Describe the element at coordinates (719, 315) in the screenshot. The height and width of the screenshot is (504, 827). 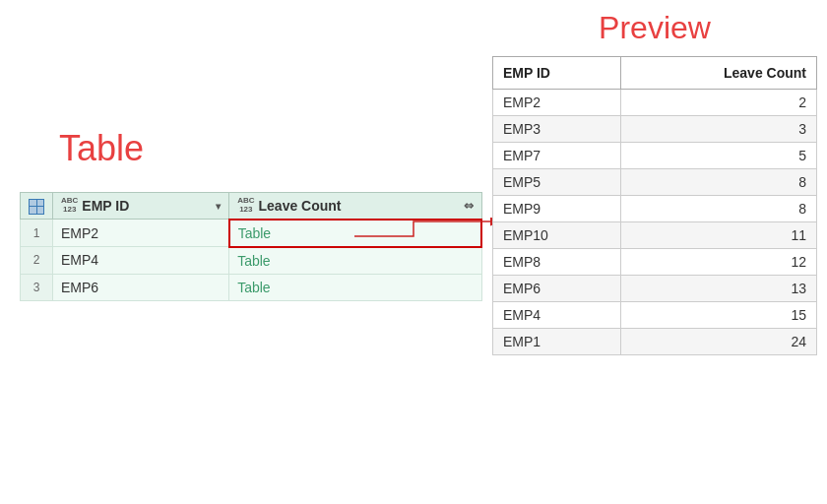
I see `preview-leave-count-cell: 15` at that location.